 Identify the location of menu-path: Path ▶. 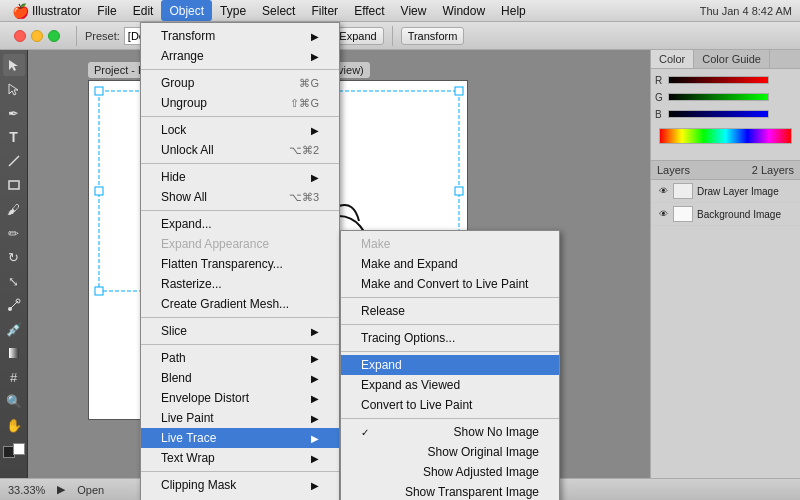
(240, 358).